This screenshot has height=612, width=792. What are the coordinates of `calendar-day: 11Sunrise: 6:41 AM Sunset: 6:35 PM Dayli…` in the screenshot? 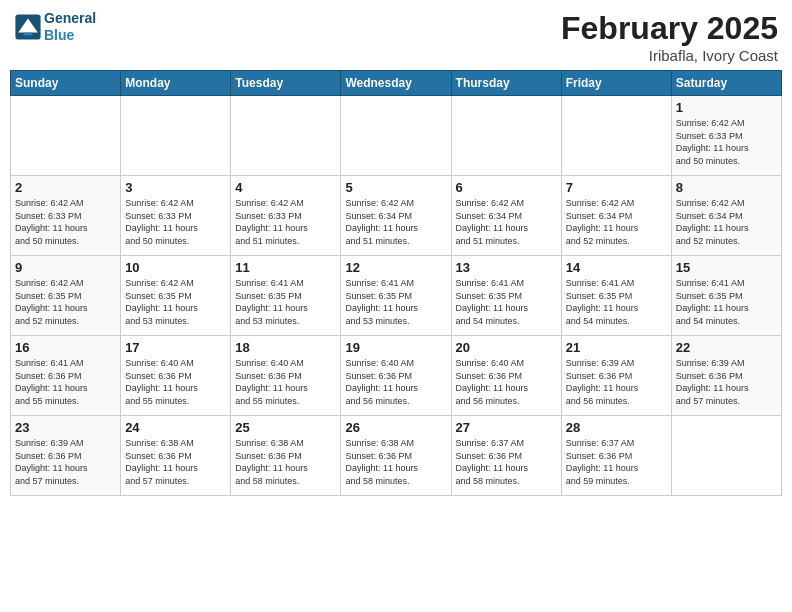 It's located at (286, 296).